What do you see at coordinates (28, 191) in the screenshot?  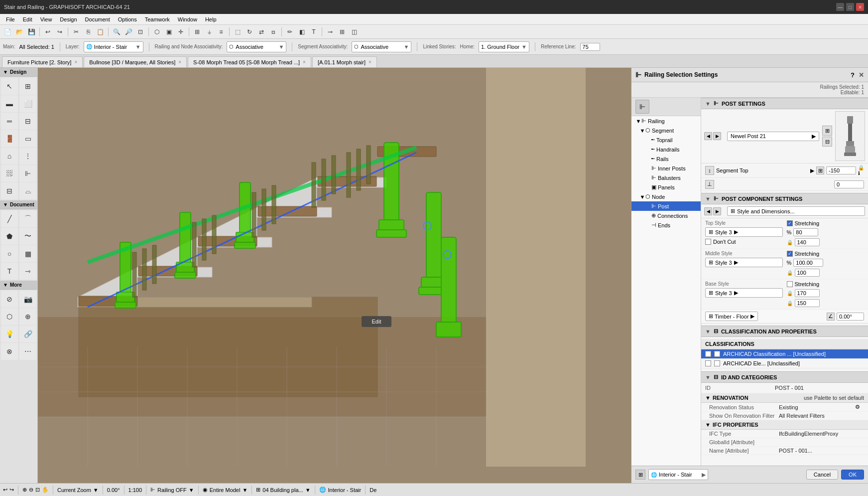 I see `tool-shell: ⌓` at bounding box center [28, 191].